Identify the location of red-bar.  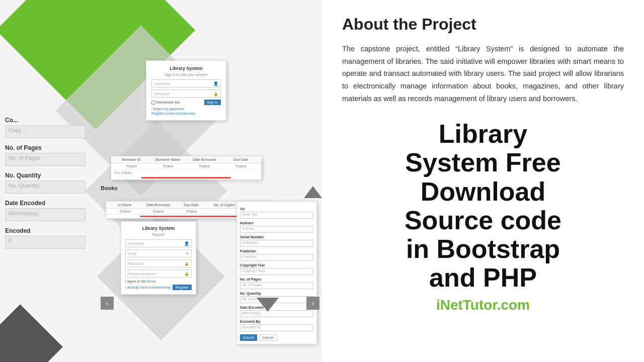
(186, 178).